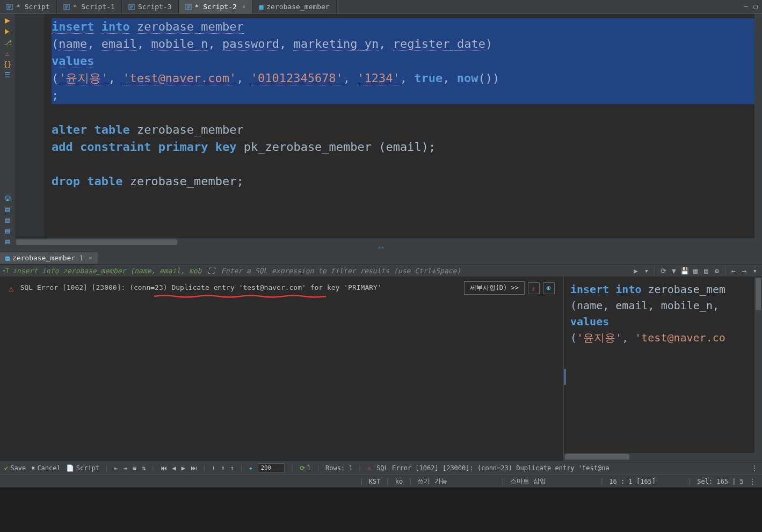 The height and width of the screenshot is (532, 762). Describe the element at coordinates (30, 126) in the screenshot. I see `gutter` at that location.